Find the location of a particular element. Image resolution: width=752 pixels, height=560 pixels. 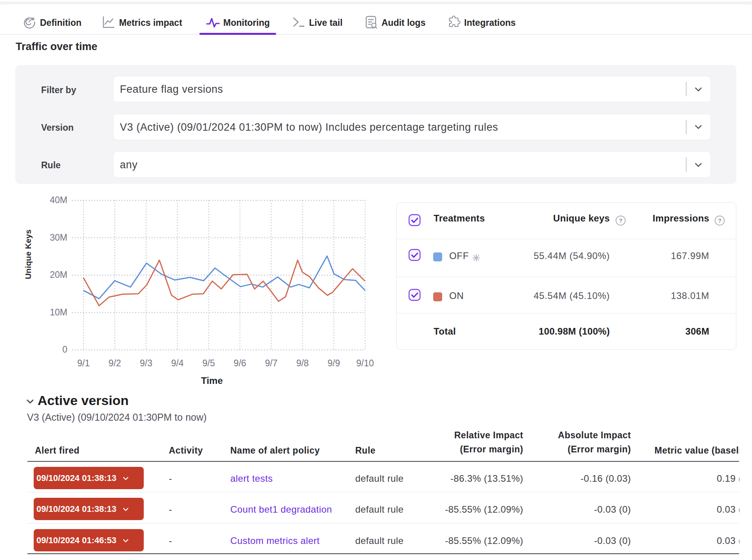

svg-text: 0 is located at coordinates (65, 349).